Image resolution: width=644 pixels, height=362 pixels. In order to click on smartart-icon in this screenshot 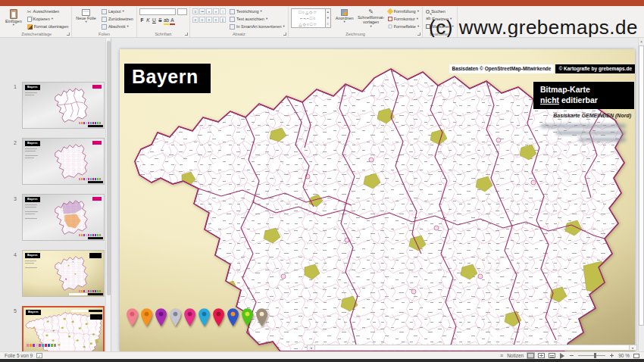, I will do `click(232, 27)`.